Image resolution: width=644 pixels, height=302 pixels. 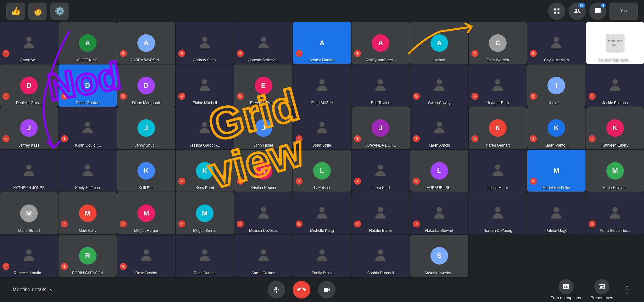 What do you see at coordinates (380, 43) in the screenshot?
I see `participant-tile: AAshley VanSteel...` at bounding box center [380, 43].